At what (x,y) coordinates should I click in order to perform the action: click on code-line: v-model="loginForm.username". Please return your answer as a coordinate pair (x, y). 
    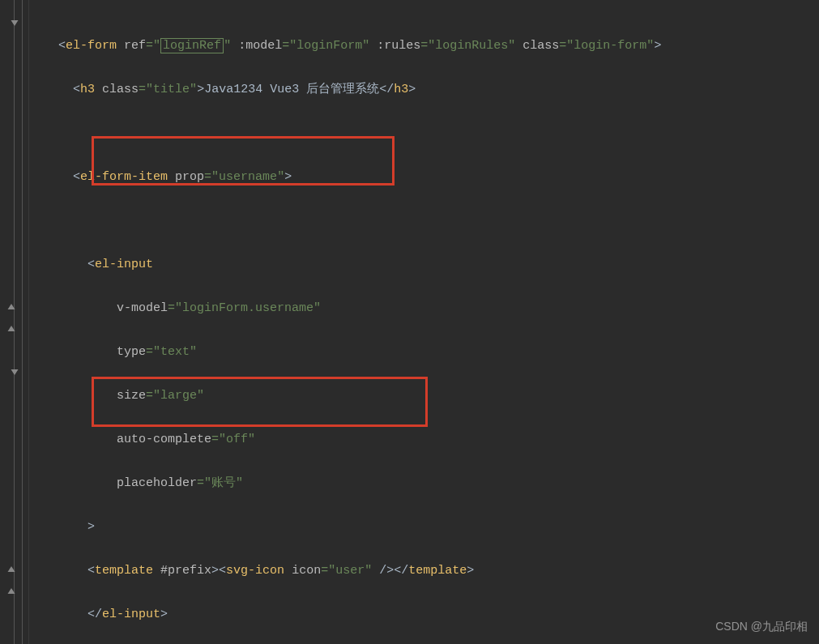
    Looking at the image, I should click on (424, 308).